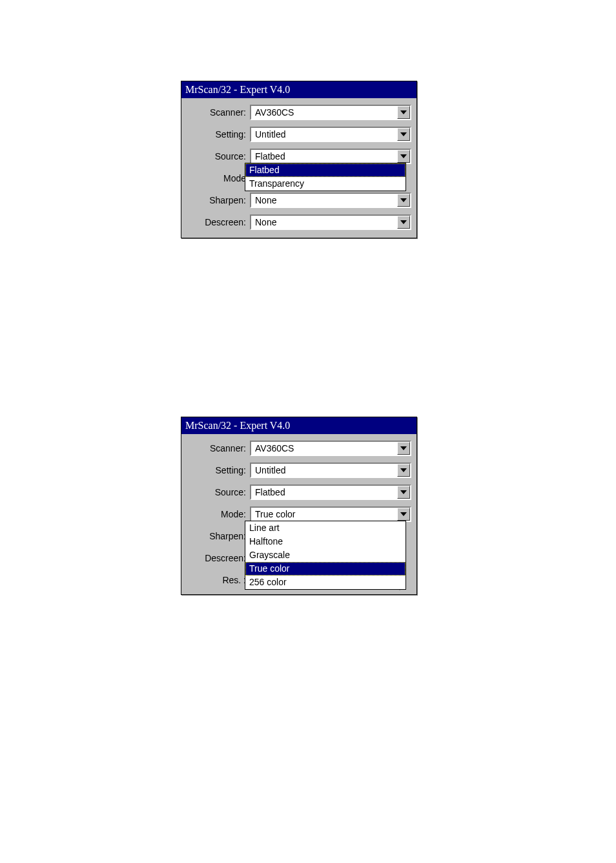 This screenshot has width=616, height=863. What do you see at coordinates (325, 541) in the screenshot?
I see `mode-option-halftone: Halftone` at bounding box center [325, 541].